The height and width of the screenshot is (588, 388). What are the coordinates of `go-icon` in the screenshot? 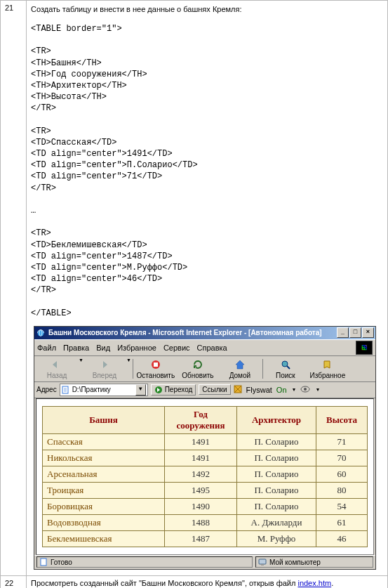 It's located at (159, 390).